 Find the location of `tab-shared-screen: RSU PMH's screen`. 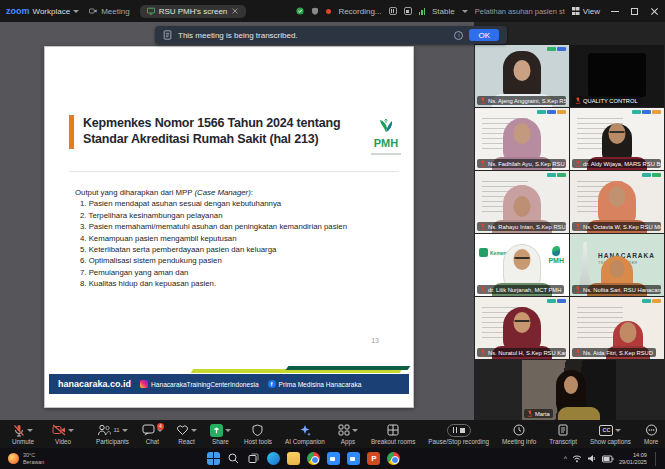

tab-shared-screen: RSU PMH's screen is located at coordinates (194, 12).